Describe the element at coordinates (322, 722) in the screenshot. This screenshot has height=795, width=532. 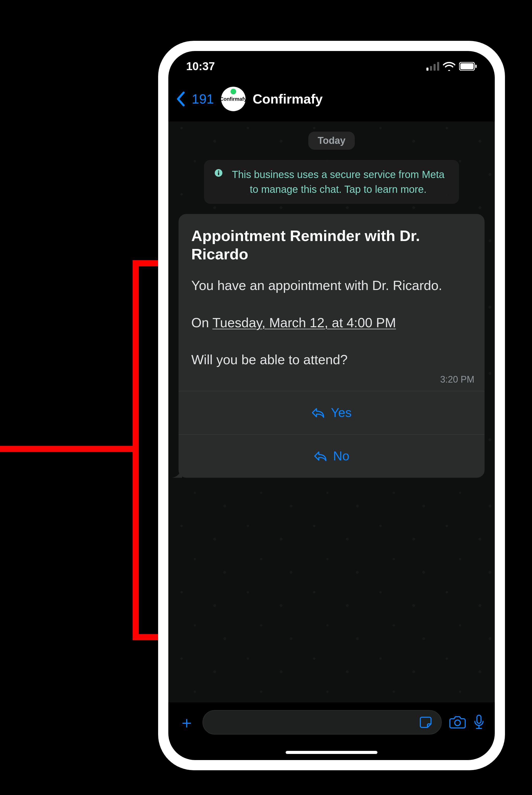
I see `compose-input` at that location.